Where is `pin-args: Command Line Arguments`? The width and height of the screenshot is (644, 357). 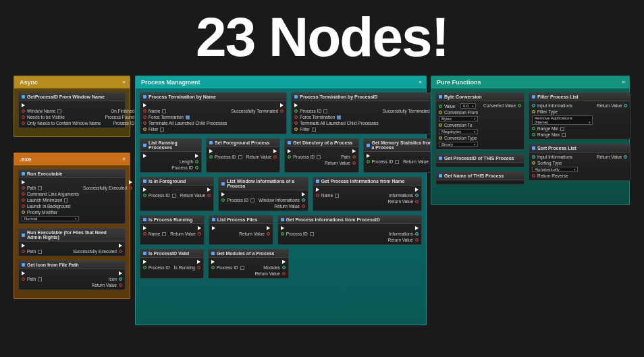 pin-args: Command Line Arguments is located at coordinates (50, 194).